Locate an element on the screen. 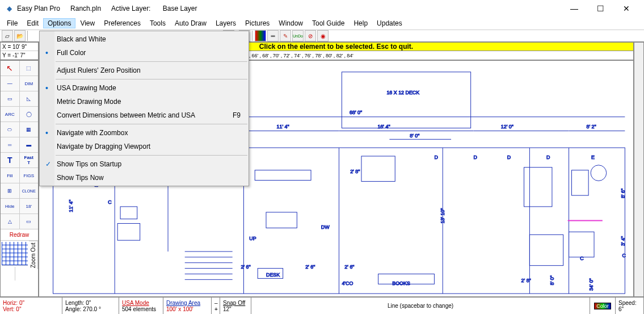 The image size is (644, 314). tool-select: ↖ is located at coordinates (10, 68).